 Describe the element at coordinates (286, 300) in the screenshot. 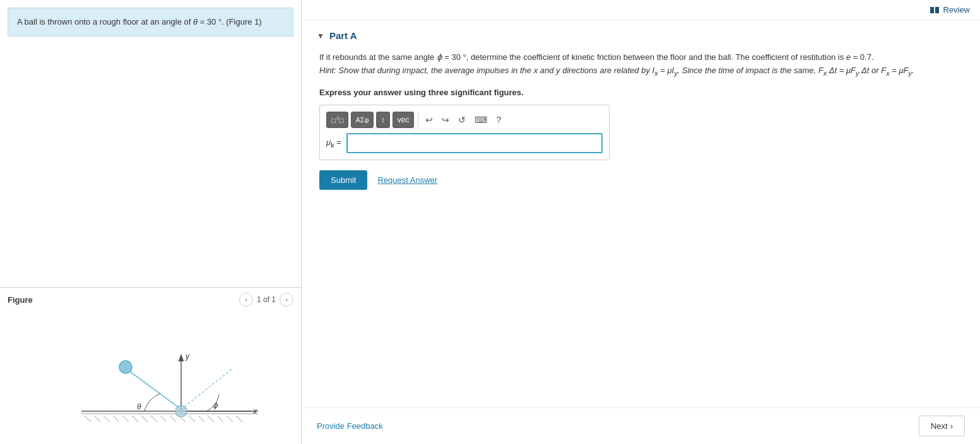

I see `figure-next-button: ›` at that location.